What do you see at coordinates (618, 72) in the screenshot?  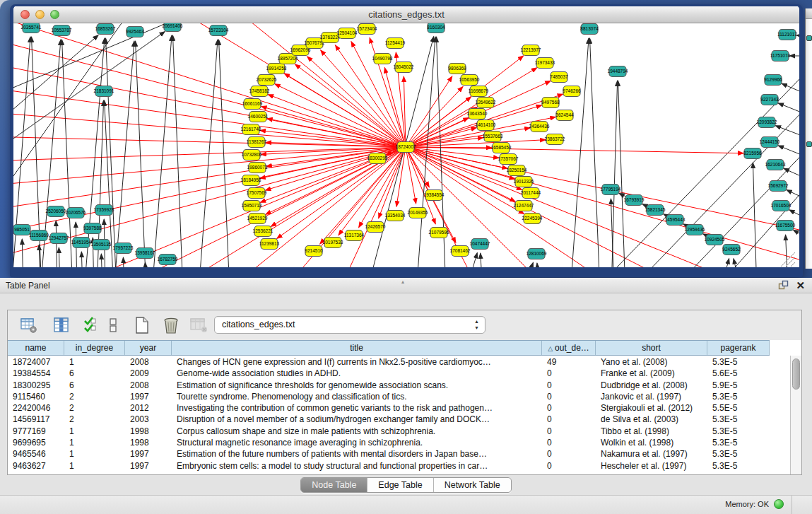 I see `network-node: 19448794` at bounding box center [618, 72].